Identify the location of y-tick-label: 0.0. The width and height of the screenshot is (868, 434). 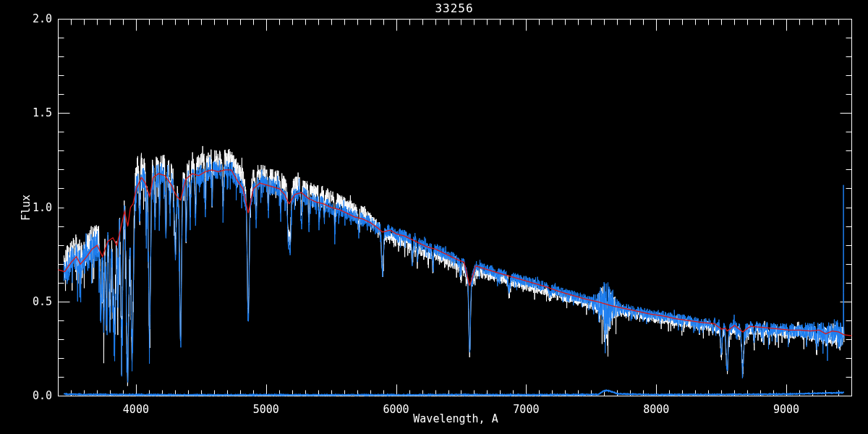
(35, 396).